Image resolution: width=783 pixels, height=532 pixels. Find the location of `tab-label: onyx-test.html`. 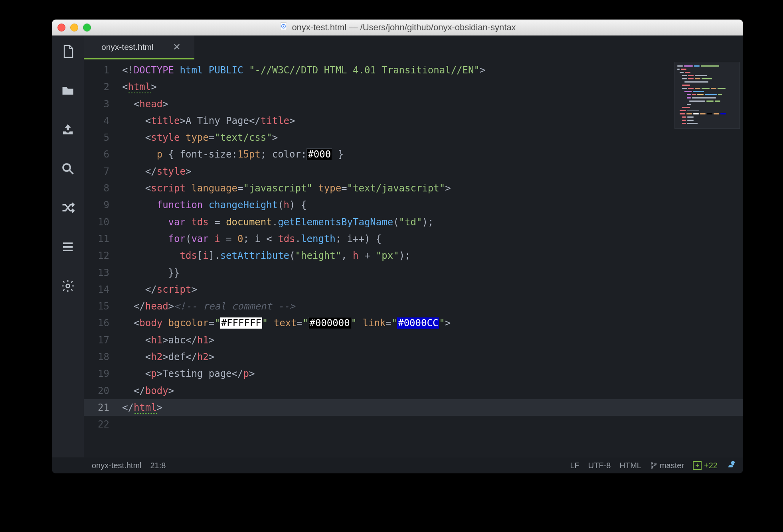

tab-label: onyx-test.html is located at coordinates (128, 47).